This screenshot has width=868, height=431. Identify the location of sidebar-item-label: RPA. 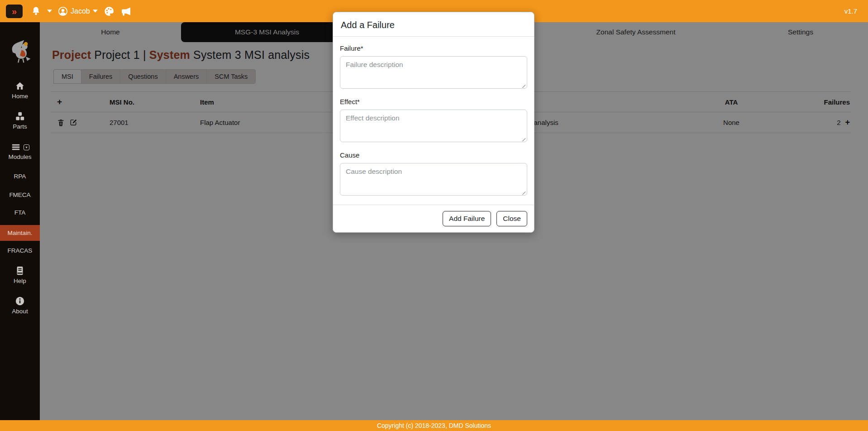
(20, 177).